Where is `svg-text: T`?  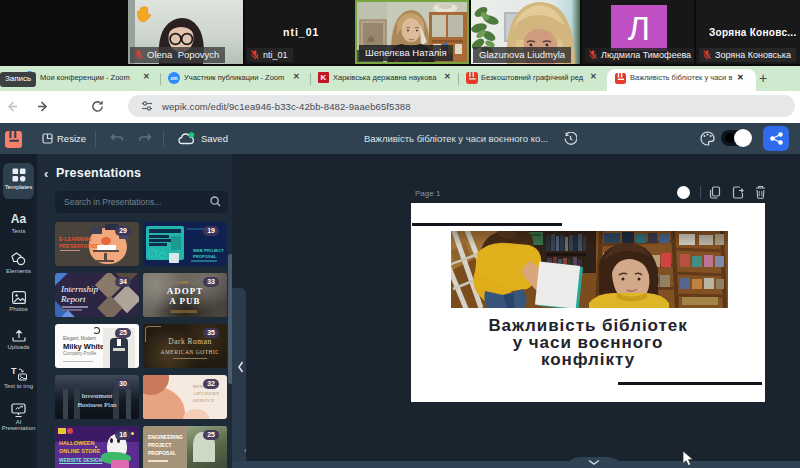
svg-text: T is located at coordinates (14, 371).